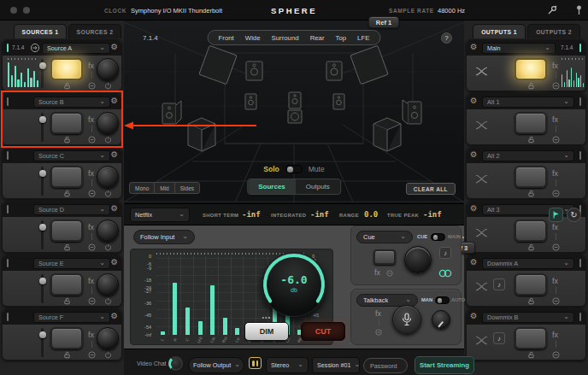  Describe the element at coordinates (164, 237) in the screenshot. I see `monitor-input-select: Follow Input⌄` at that location.